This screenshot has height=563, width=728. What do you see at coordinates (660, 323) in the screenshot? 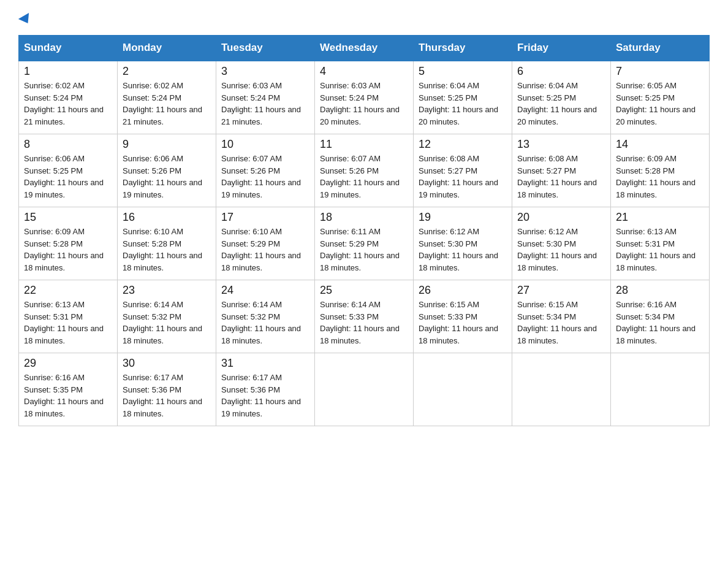
I see `day-info: Sunrise: 6:16 AMSunset: 5:34 PMDaylight:…` at bounding box center [660, 323].